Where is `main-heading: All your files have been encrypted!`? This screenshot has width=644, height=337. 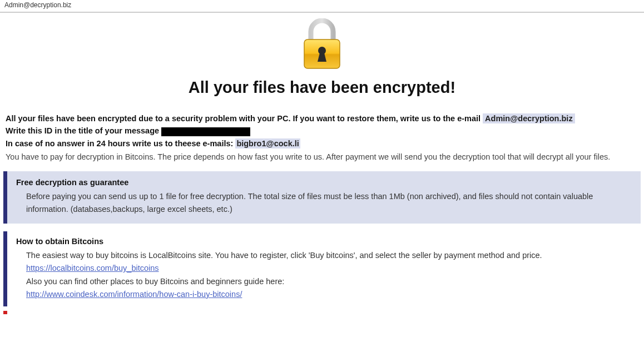 main-heading: All your files have been encrypted! is located at coordinates (322, 88).